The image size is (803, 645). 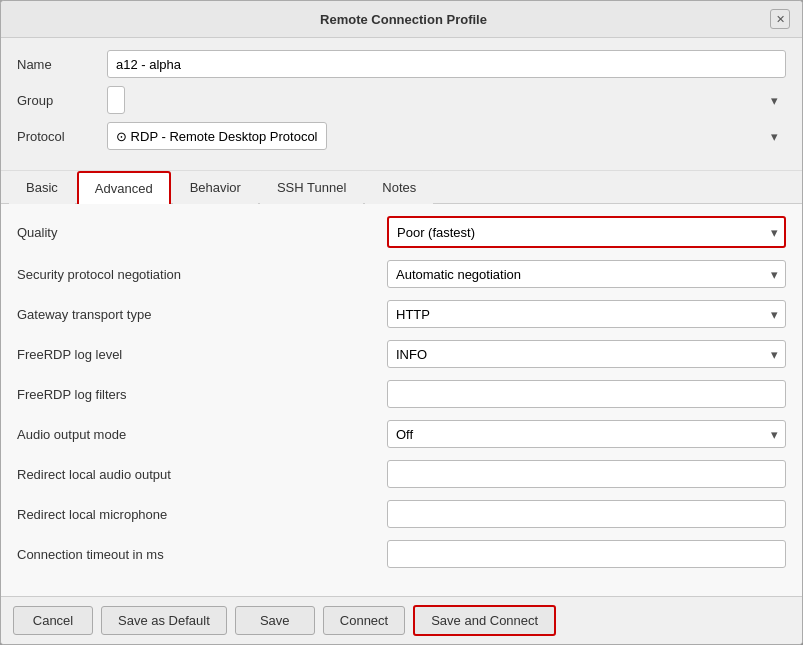 I want to click on protocol-select-wrapper: ⊙ RDP - Remote Desktop Protocol, so click(x=446, y=136).